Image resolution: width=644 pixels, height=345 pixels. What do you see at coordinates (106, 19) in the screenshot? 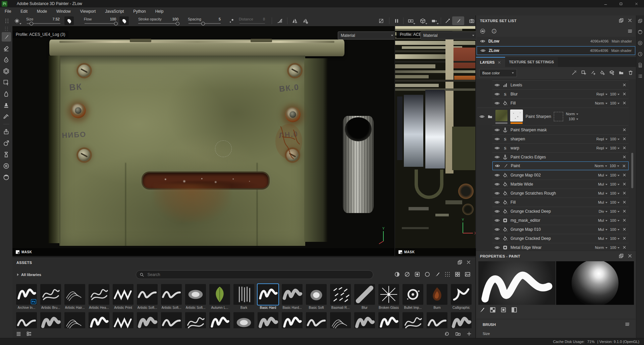
I see `flow-value: 100` at bounding box center [106, 19].